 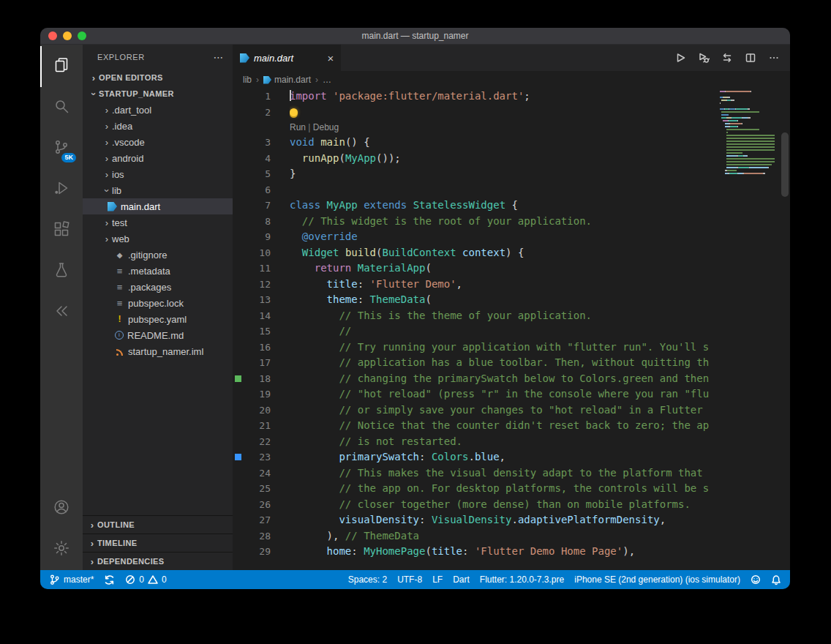 What do you see at coordinates (61, 509) in the screenshot?
I see `accounts-button` at bounding box center [61, 509].